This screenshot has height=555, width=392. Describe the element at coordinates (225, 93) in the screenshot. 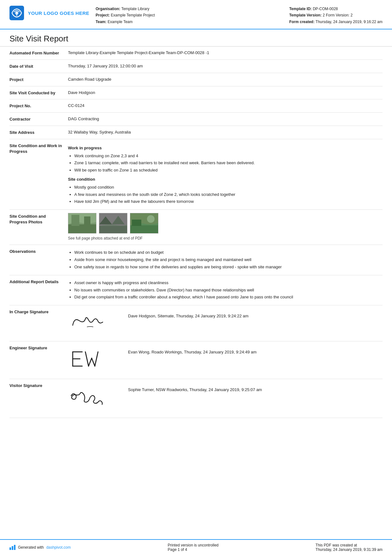

I see `site-visit-conducted-value: Dave Hodgson` at that location.